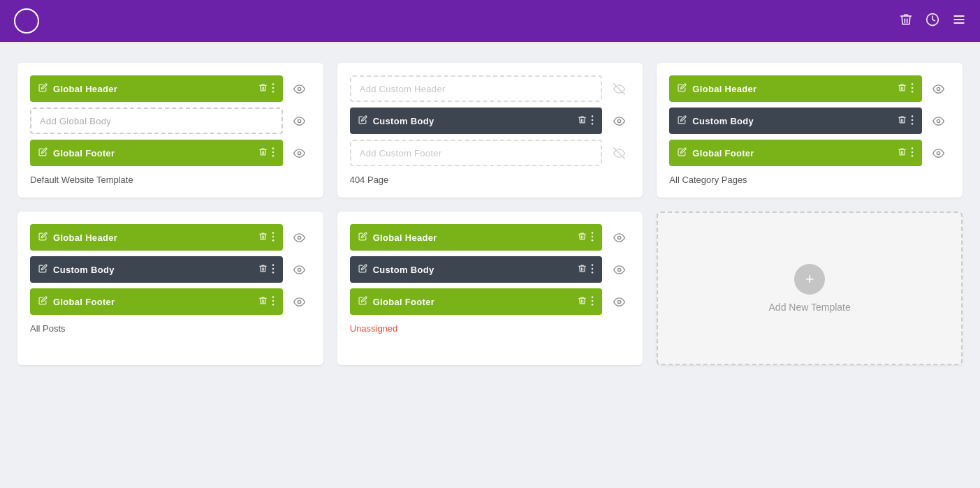 This screenshot has width=980, height=488. Describe the element at coordinates (723, 154) in the screenshot. I see `row-label: Global Footer` at that location.